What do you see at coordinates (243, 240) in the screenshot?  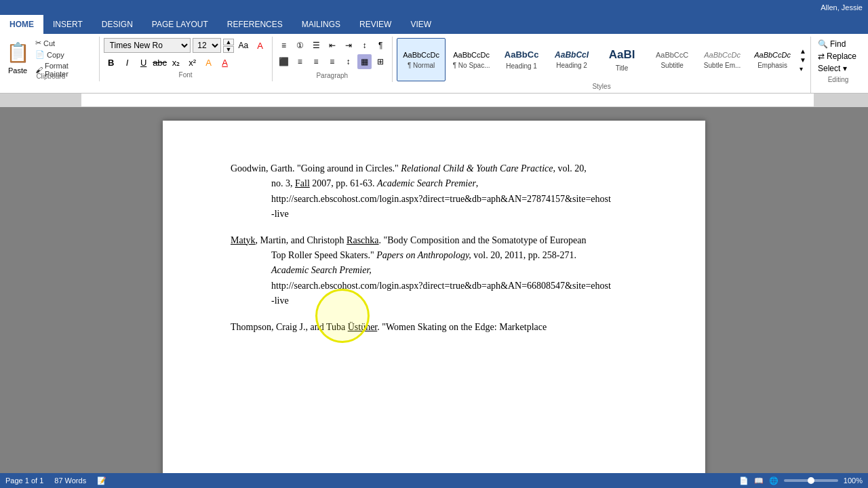 I see `matyk-link: Matyk` at bounding box center [243, 240].